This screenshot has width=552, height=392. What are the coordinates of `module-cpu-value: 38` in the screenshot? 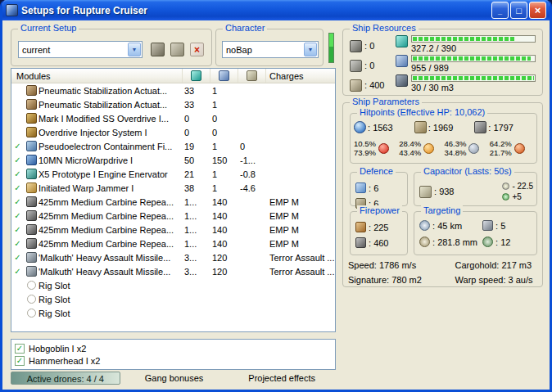 It's located at (197, 188).